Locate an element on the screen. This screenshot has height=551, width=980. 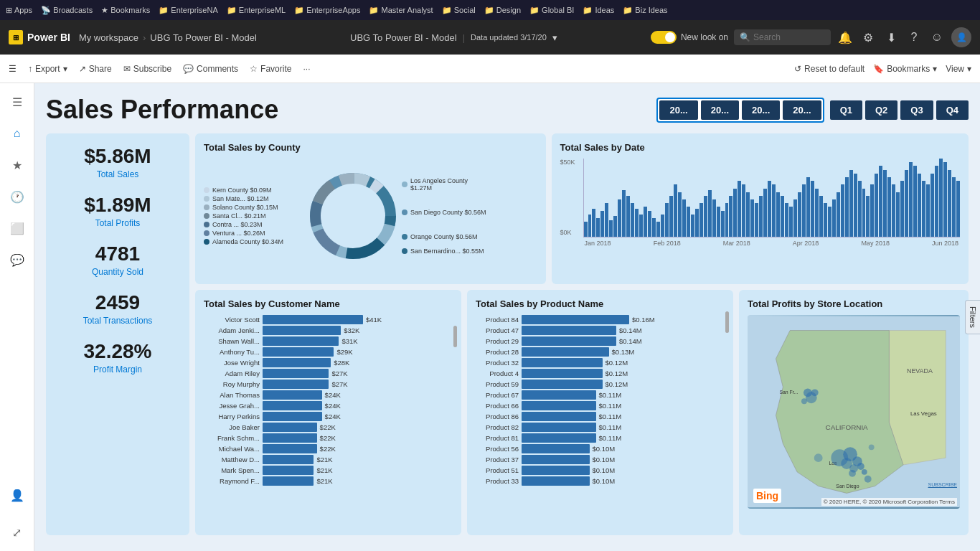
year-btn-2: 20... is located at coordinates (720, 110).